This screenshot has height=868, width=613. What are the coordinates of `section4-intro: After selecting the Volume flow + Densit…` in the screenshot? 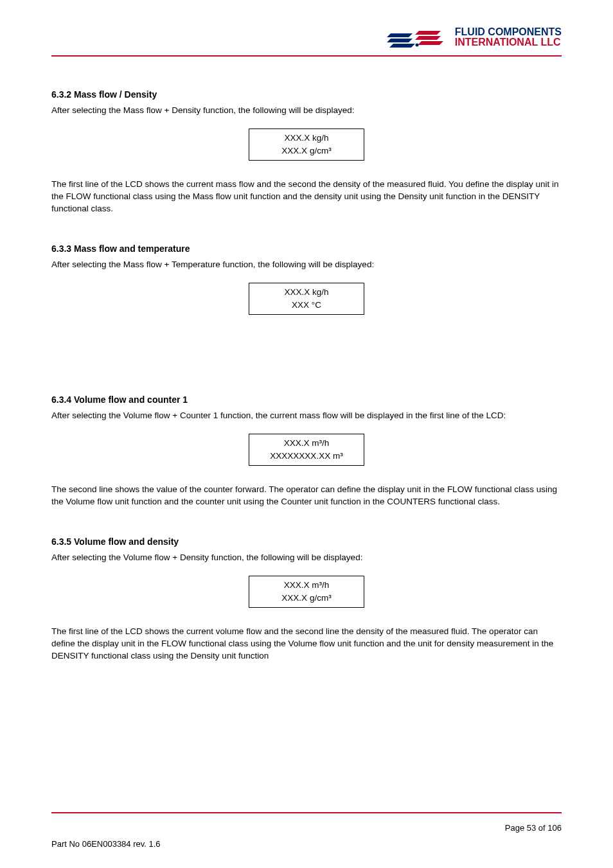 It's located at (306, 558).